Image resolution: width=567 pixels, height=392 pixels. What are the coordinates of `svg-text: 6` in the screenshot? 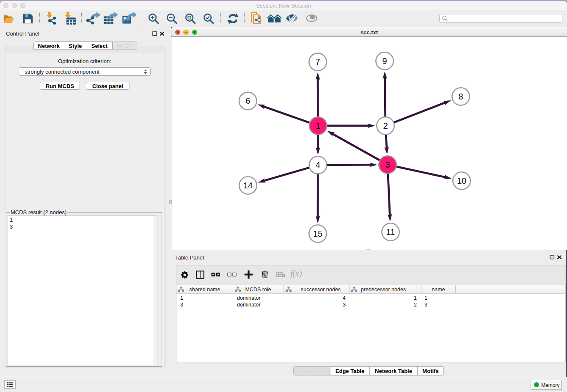 It's located at (248, 101).